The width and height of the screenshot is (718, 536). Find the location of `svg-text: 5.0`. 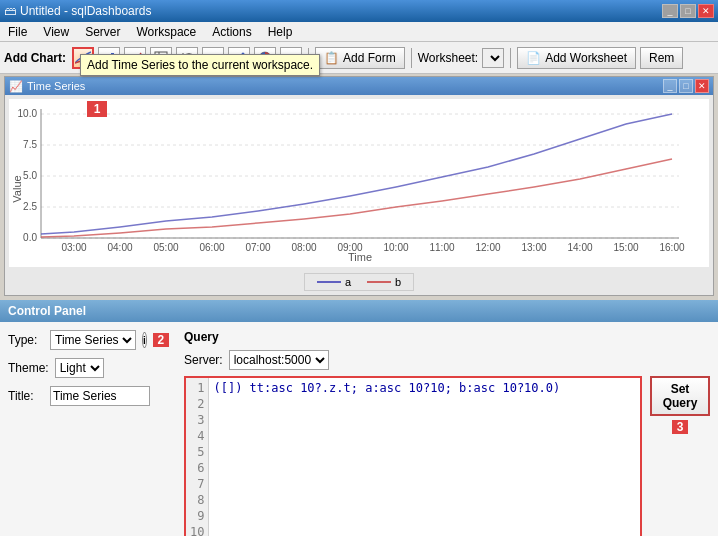

svg-text: 5.0 is located at coordinates (30, 176).